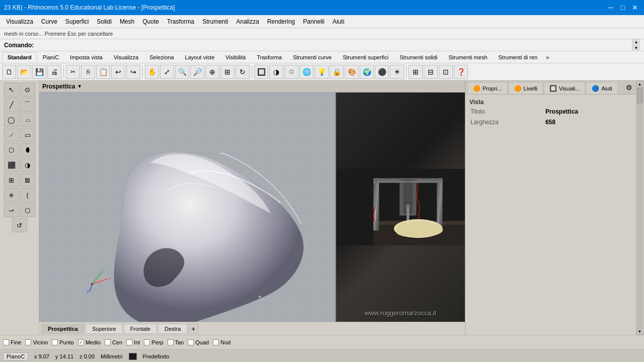 The width and height of the screenshot is (644, 362). I want to click on tab-strumenti-solidi: Strumenti solidi, so click(419, 57).